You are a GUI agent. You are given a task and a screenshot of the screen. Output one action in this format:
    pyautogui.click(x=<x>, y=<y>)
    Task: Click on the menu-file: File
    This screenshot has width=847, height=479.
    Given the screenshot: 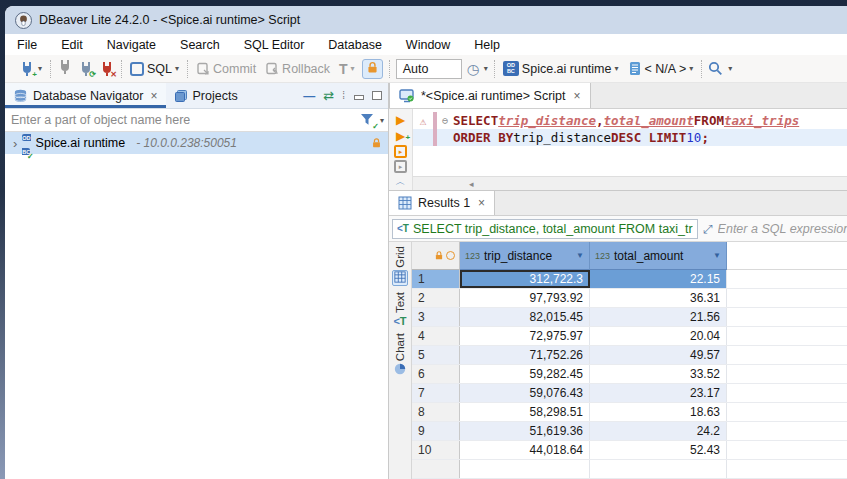 What is the action you would take?
    pyautogui.click(x=27, y=45)
    